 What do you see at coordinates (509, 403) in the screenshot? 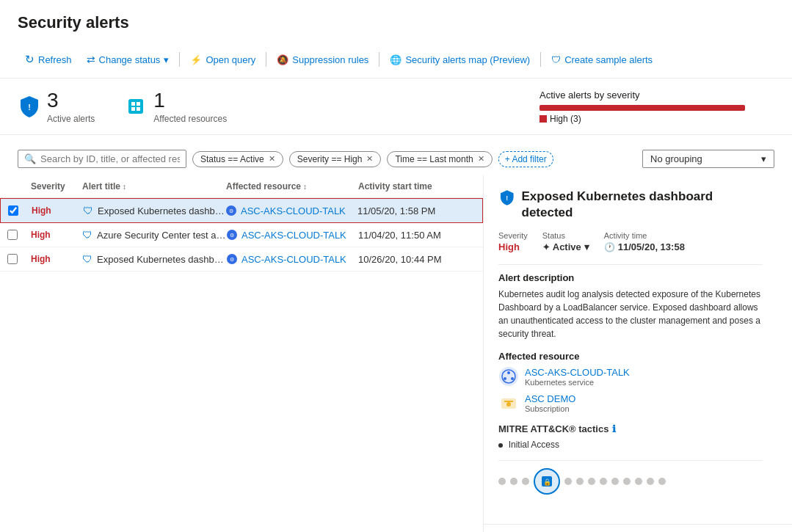
I see `subscription-icon` at bounding box center [509, 403].